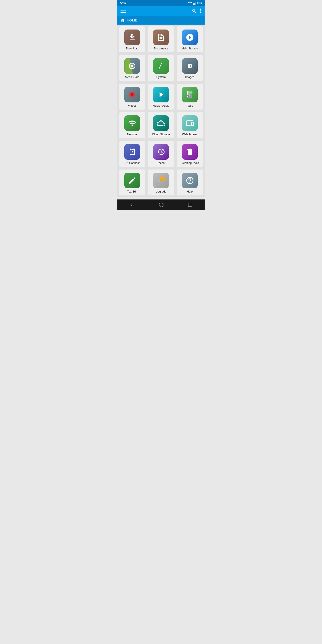 The width and height of the screenshot is (322, 644). I want to click on toolbar-right, so click(196, 11).